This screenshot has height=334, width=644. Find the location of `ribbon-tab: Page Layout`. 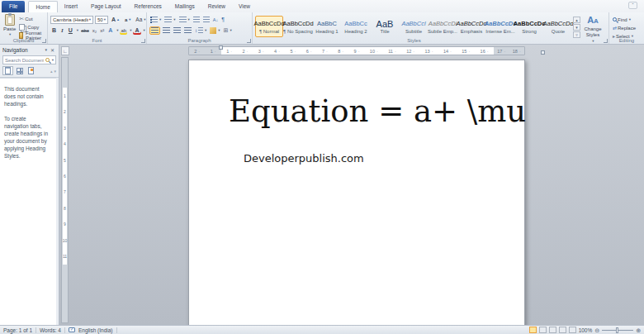

ribbon-tab: Page Layout is located at coordinates (106, 7).